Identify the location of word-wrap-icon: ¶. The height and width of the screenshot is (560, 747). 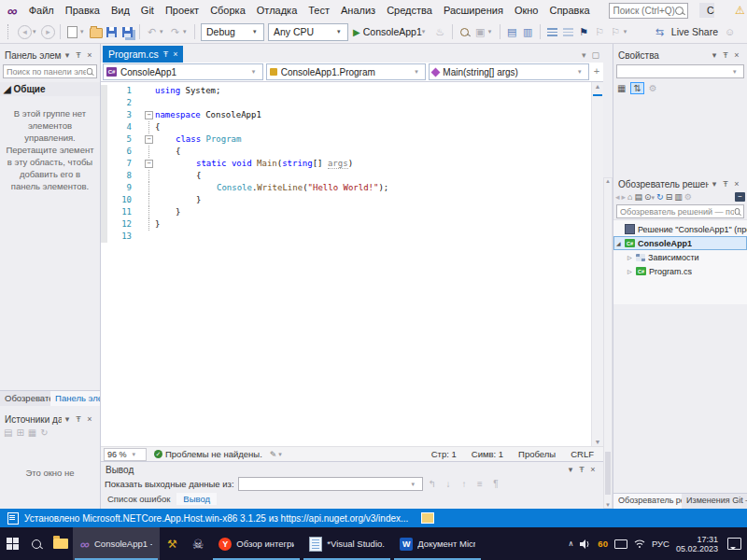
(497, 483).